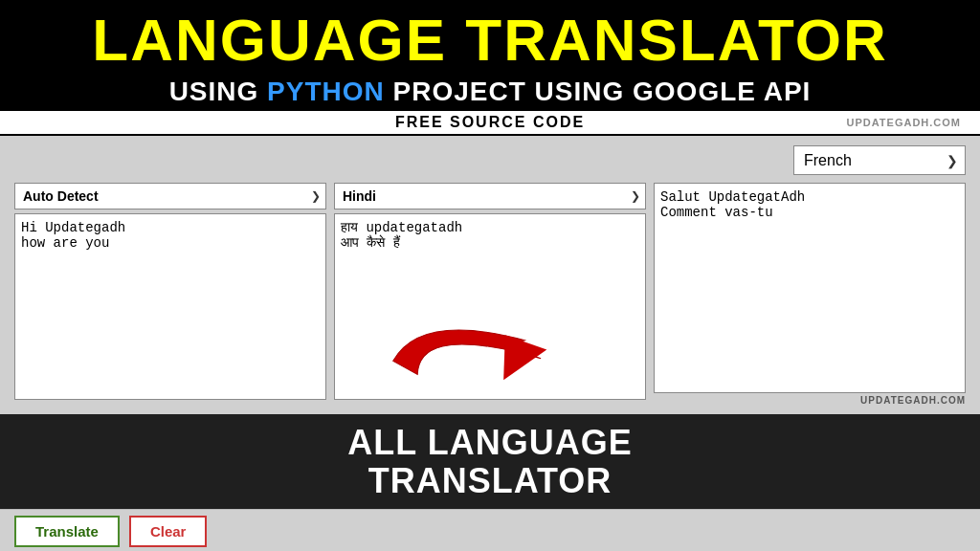 This screenshot has height=551, width=980. Describe the element at coordinates (490, 92) in the screenshot. I see `subtitle-bar: USING PYTHON PROJECT USING GOOGLE API` at that location.